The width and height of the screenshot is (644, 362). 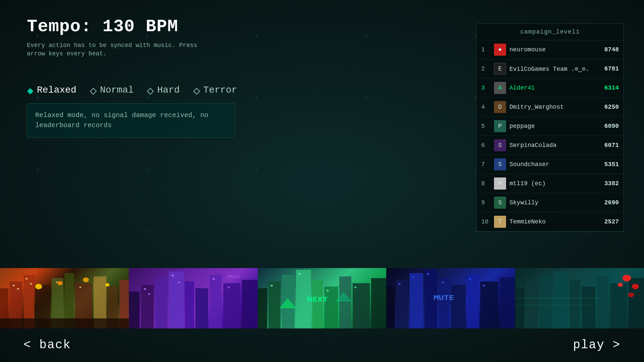 I want to click on leaderboard-title: campaign_level1, so click(x=550, y=32).